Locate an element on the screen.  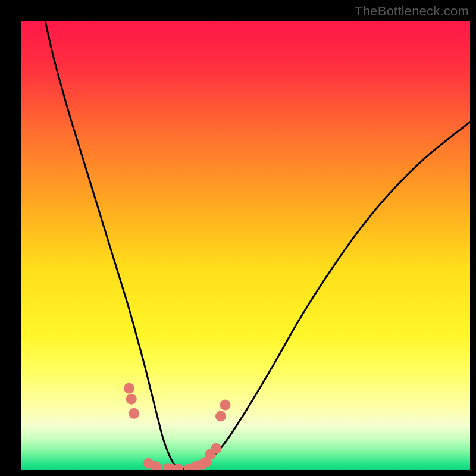
watermark-text: TheBottleneck.com is located at coordinates (412, 11).